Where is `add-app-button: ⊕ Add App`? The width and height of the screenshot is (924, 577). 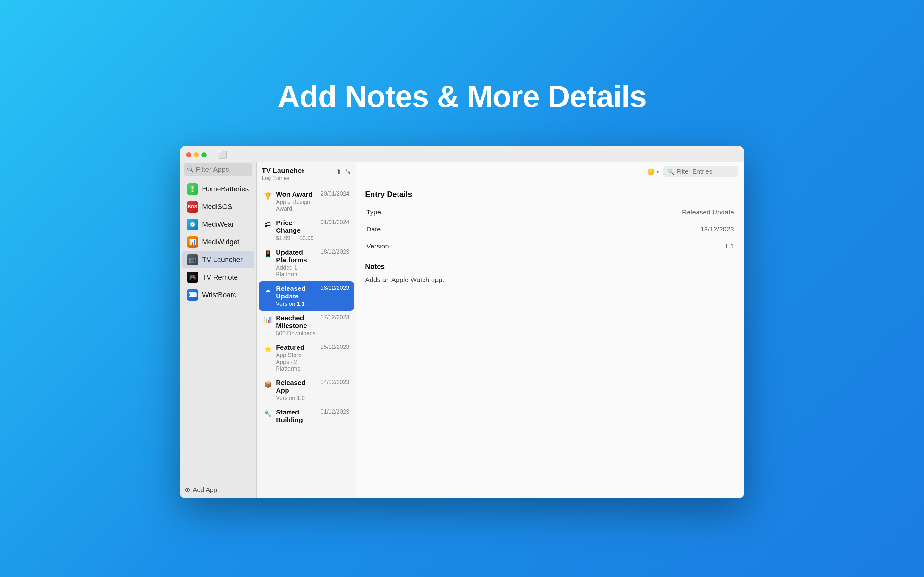
add-app-button: ⊕ Add App is located at coordinates (218, 490).